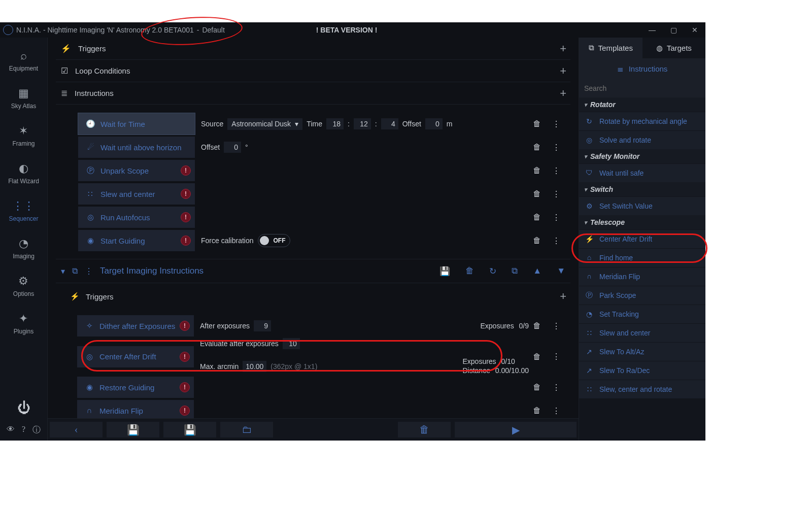 This screenshot has height=505, width=812. I want to click on category-item: ↻Rotate by mechanical angle, so click(642, 121).